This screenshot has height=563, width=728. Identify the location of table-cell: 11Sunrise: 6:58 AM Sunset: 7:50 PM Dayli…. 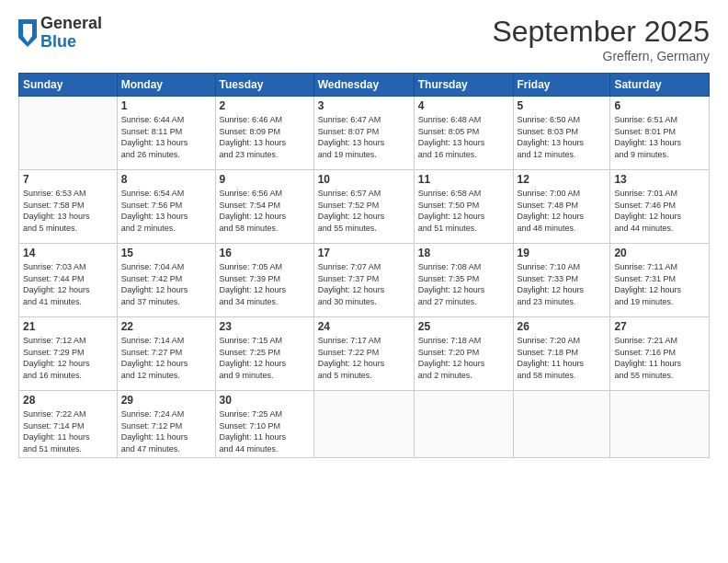
(463, 207).